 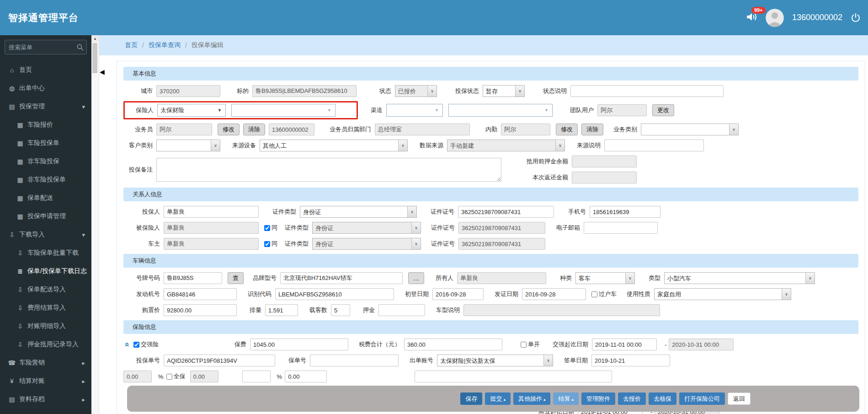 What do you see at coordinates (211, 212) in the screenshot?
I see `applicant-input` at bounding box center [211, 212].